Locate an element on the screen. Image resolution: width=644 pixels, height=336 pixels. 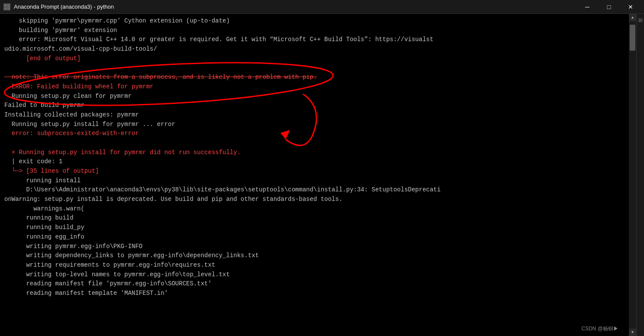
terminal-line-24: running egg_info is located at coordinates (314, 237).